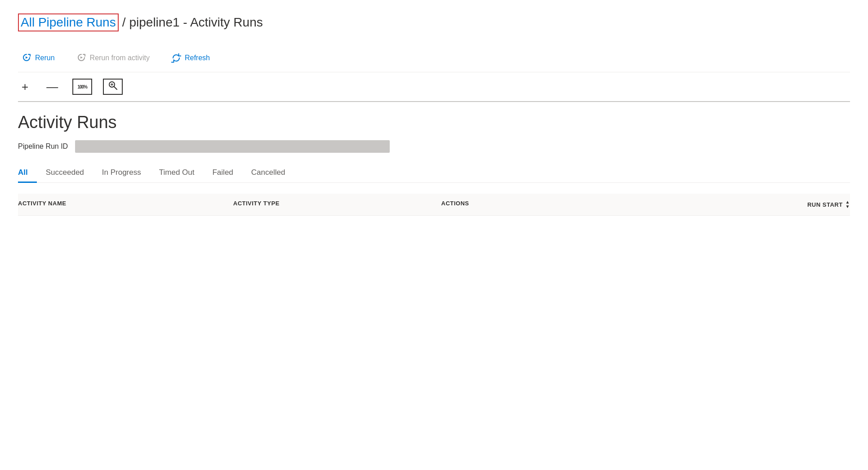 Image resolution: width=868 pixels, height=470 pixels. Describe the element at coordinates (434, 205) in the screenshot. I see `table-header: ACTIVITY NAME ACTIVITY TYPE ACTIONS RUN …` at that location.